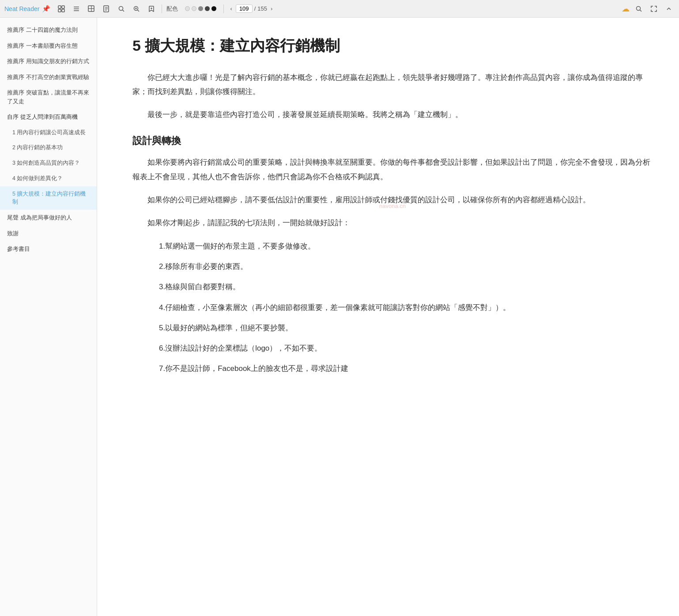 This screenshot has height=616, width=679. I want to click on sidebar-item-recommend-1: 推薦序 二十四篇的魔力法則, so click(49, 30).